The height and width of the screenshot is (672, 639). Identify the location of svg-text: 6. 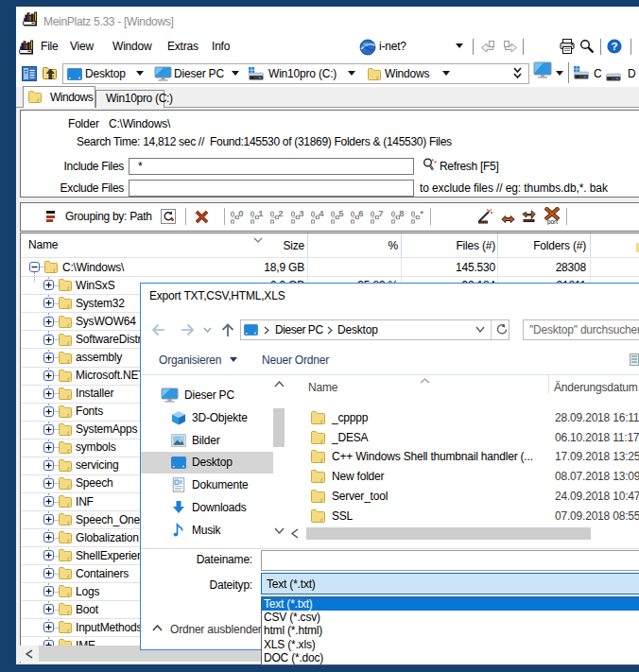
(361, 214).